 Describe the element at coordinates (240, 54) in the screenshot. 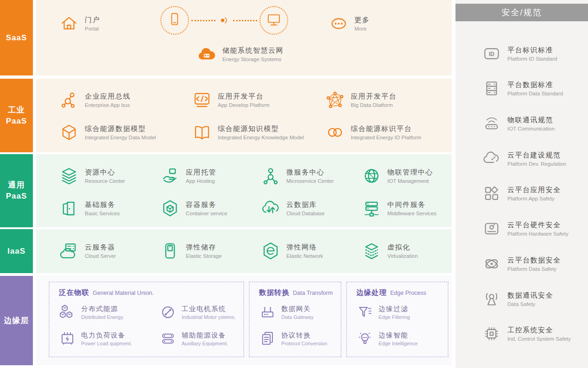

I see `item-energy-storage: 储能系统智慧云网Energy Storage Systems` at that location.